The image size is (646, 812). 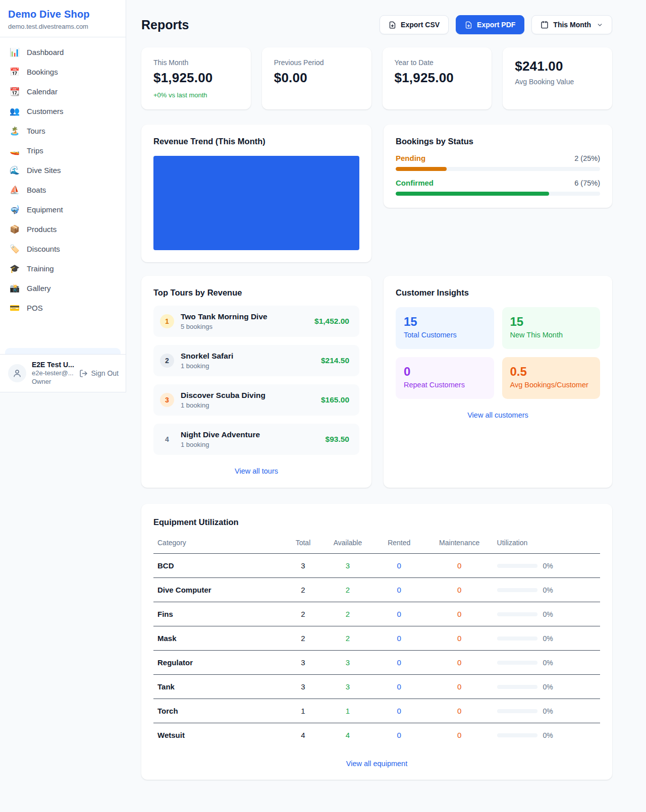 I want to click on sidebar-item-label: Bookings, so click(x=42, y=72).